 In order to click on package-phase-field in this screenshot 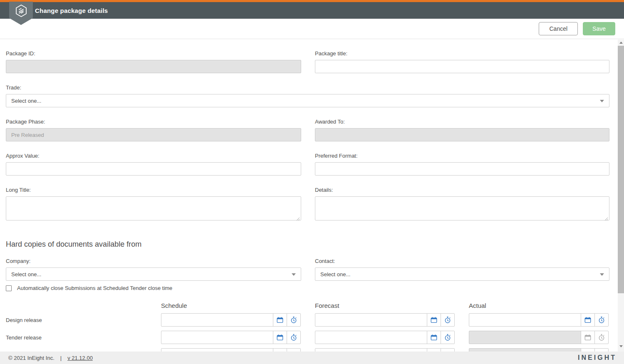, I will do `click(154, 135)`.